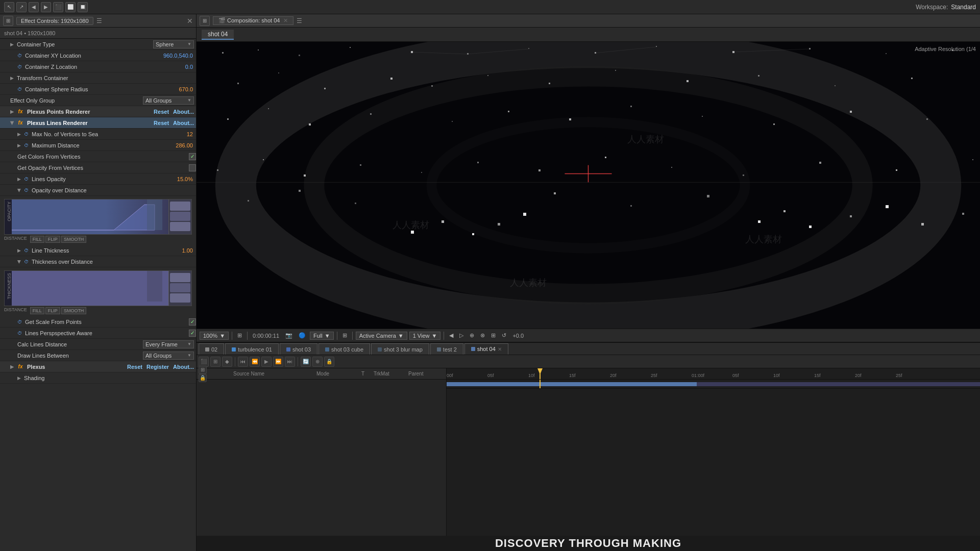  What do you see at coordinates (493, 336) in the screenshot?
I see `vc-btn-6: ⊞` at bounding box center [493, 336].